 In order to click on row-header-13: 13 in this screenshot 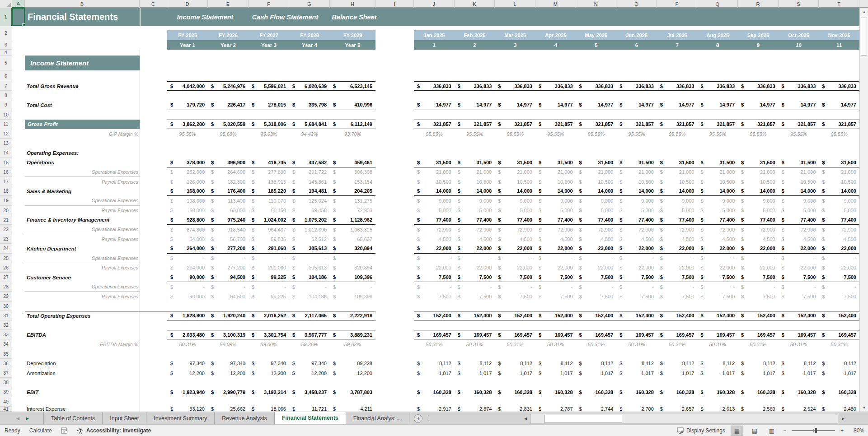, I will do `click(6, 144)`.